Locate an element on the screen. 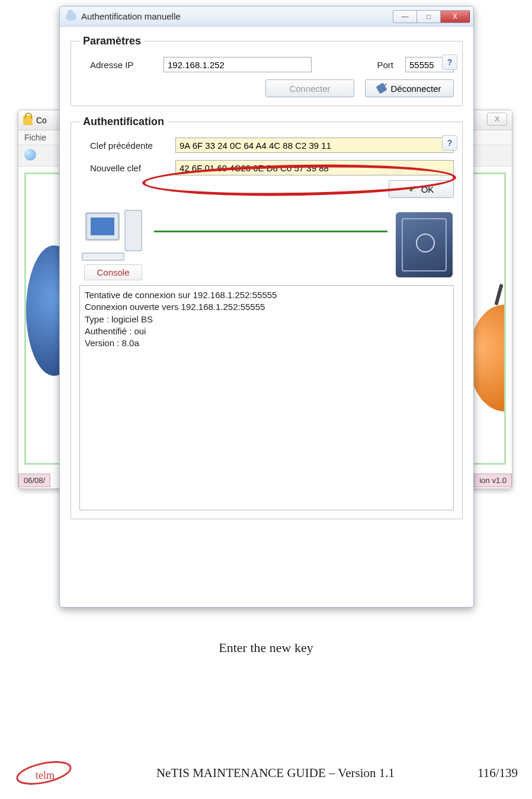 The image size is (532, 799). status-left-fragment: 06/08/ is located at coordinates (34, 480).